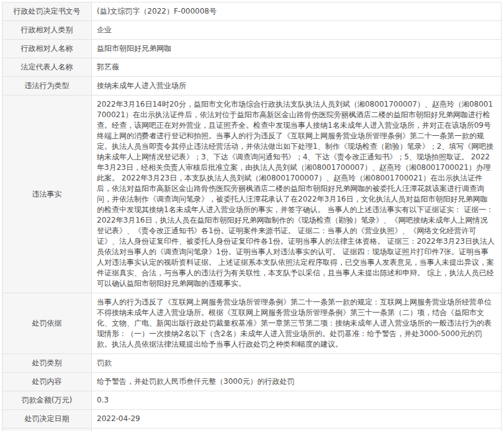 The height and width of the screenshot is (431, 504). Describe the element at coordinates (47, 49) in the screenshot. I see `row-label-counterpart-name: 行政相对人名称` at that location.